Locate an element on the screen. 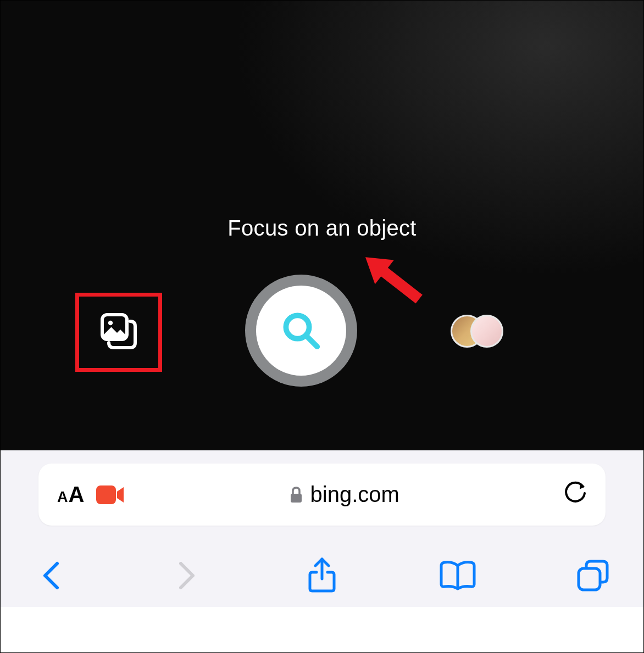 The image size is (644, 653). lock-icon is located at coordinates (296, 495).